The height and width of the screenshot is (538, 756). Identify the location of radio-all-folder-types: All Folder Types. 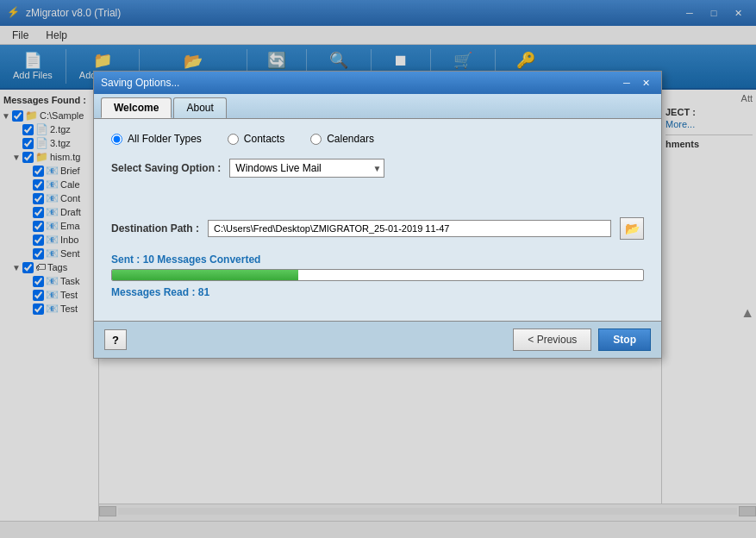
(157, 139).